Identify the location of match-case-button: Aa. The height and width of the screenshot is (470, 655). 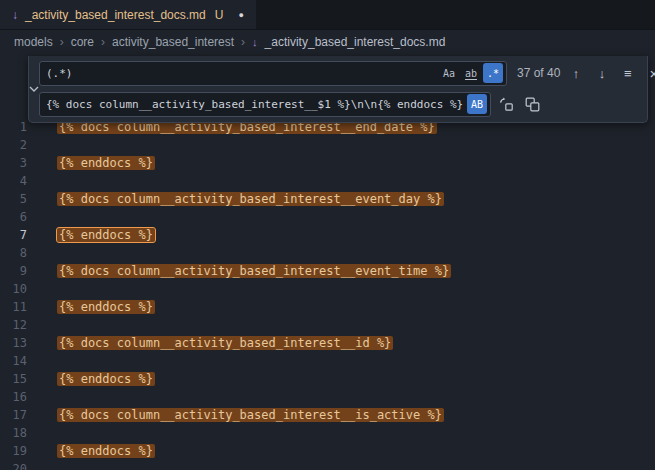
(449, 73).